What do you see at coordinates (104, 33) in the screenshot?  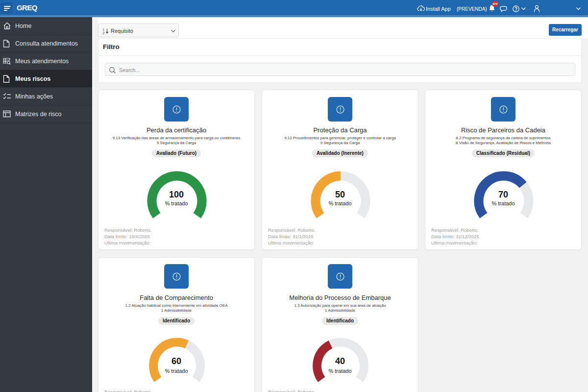 I see `svg-text: 2` at bounding box center [104, 33].